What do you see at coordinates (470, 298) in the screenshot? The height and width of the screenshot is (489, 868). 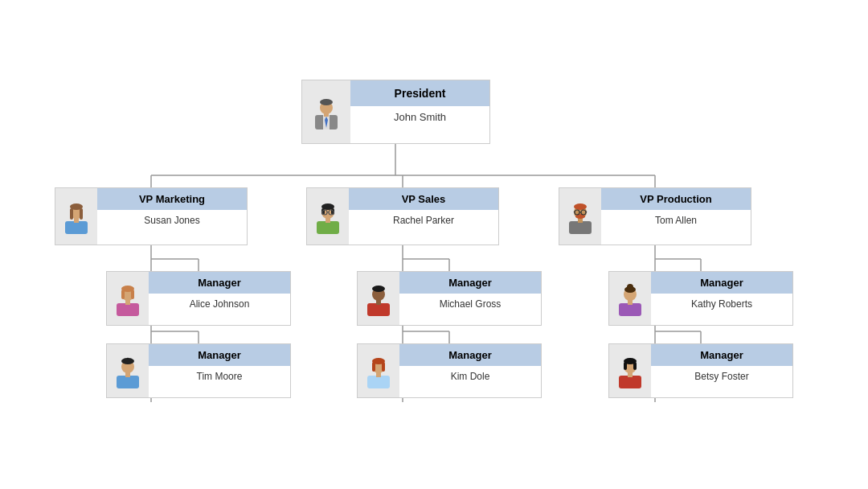 I see `manager-michael-info: Manager Michael Gross` at bounding box center [470, 298].